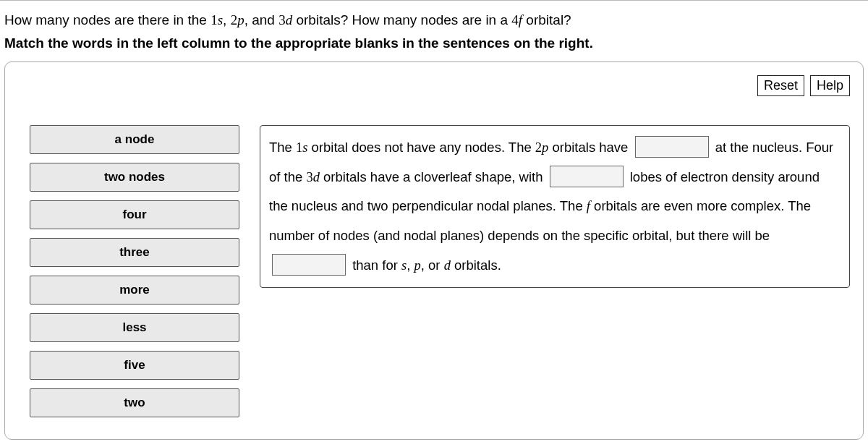 The height and width of the screenshot is (447, 868). What do you see at coordinates (547, 20) in the screenshot?
I see `q-text: orbital?` at bounding box center [547, 20].